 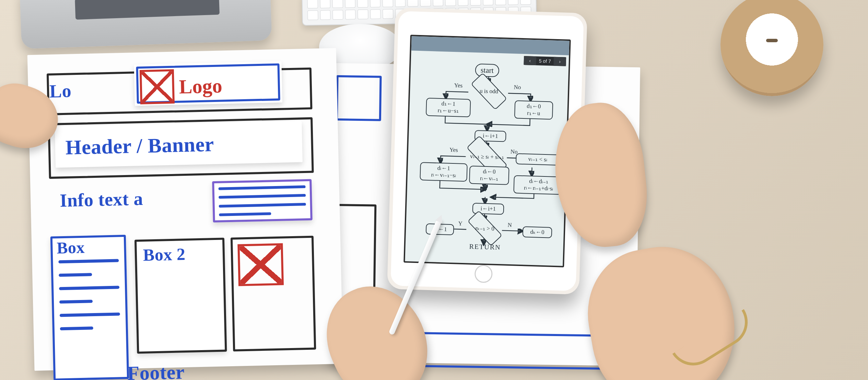 I want to click on wf-logo-placeholder-icon, so click(x=157, y=87).